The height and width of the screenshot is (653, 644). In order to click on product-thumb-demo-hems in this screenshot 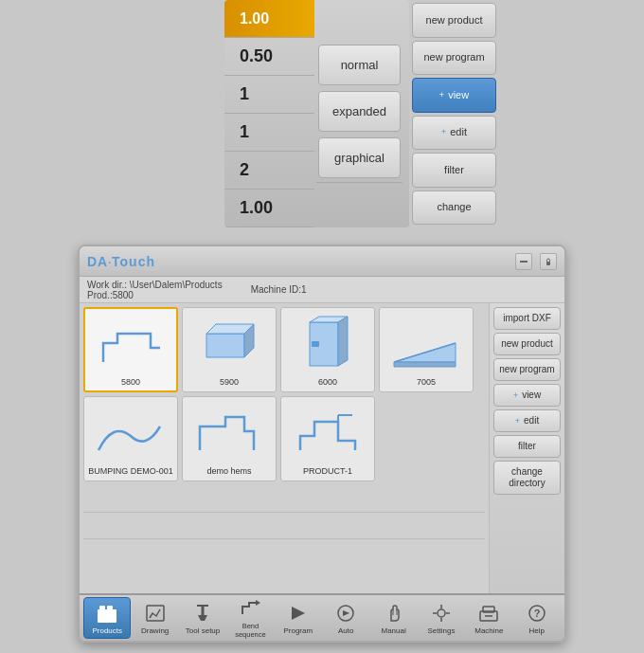, I will do `click(229, 434)`.